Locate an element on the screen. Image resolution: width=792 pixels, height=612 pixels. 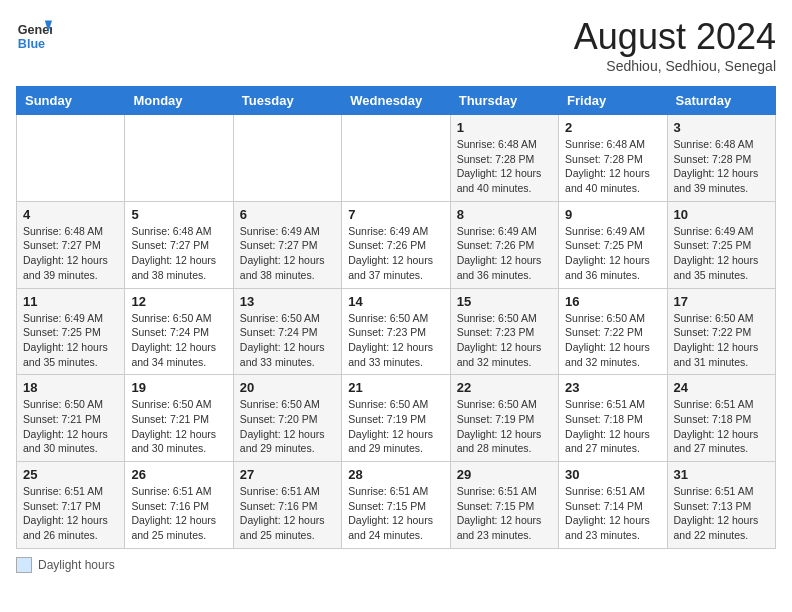
day-number: 13 is located at coordinates (288, 302).